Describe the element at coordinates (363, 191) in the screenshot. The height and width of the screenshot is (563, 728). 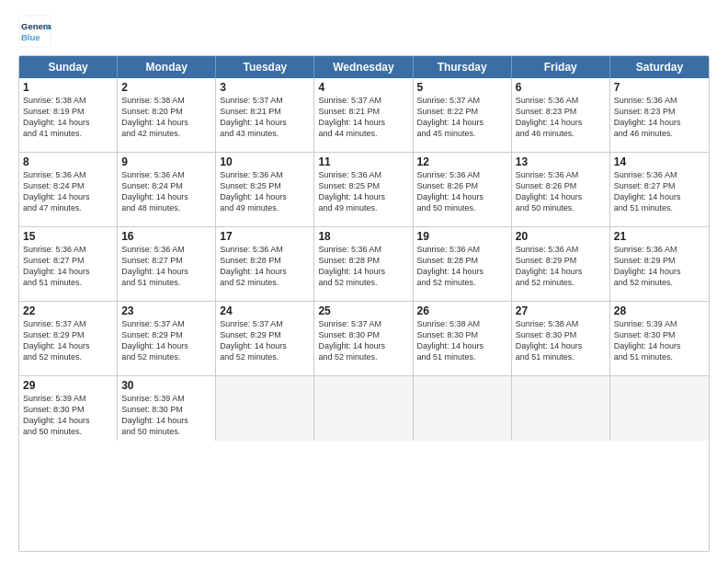
I see `day-info: Sunrise: 5:36 AM Sunset: 8:25 PM Dayligh…` at that location.